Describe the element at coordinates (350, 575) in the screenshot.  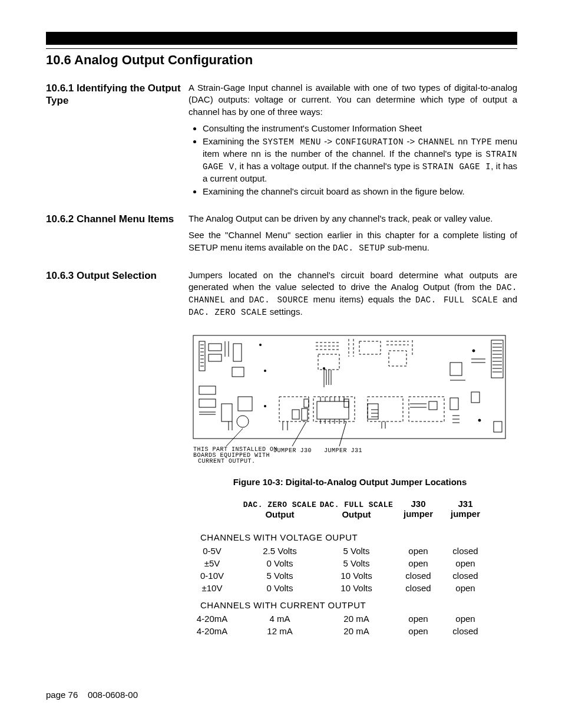
I see `table-row: 0-10V5 Volts10 Voltsclosedclosed` at that location.